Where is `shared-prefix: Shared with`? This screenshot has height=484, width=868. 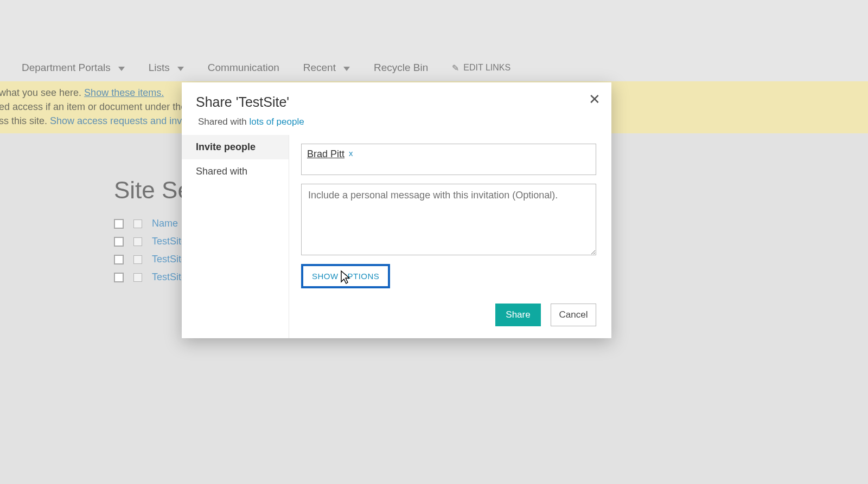
shared-prefix: Shared with is located at coordinates (224, 121).